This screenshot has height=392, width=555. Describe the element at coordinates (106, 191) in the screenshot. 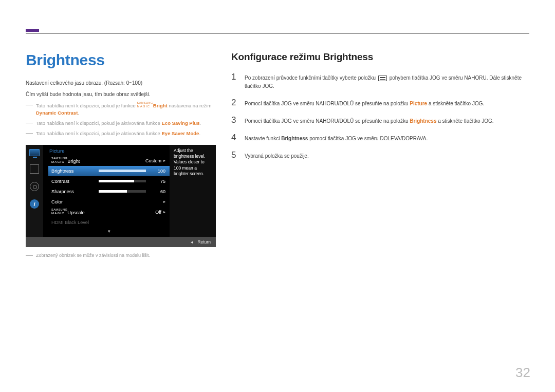

I see `osd-main: Picture SAMSUNGMAGICBright Custom ▸ Brig…` at that location.